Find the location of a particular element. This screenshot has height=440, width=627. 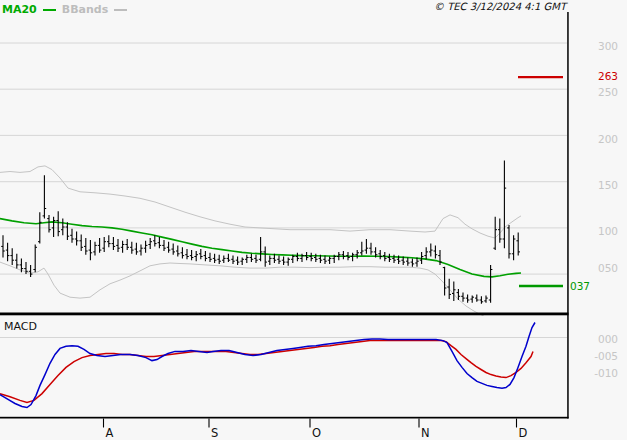

month-label-N: N is located at coordinates (426, 433).